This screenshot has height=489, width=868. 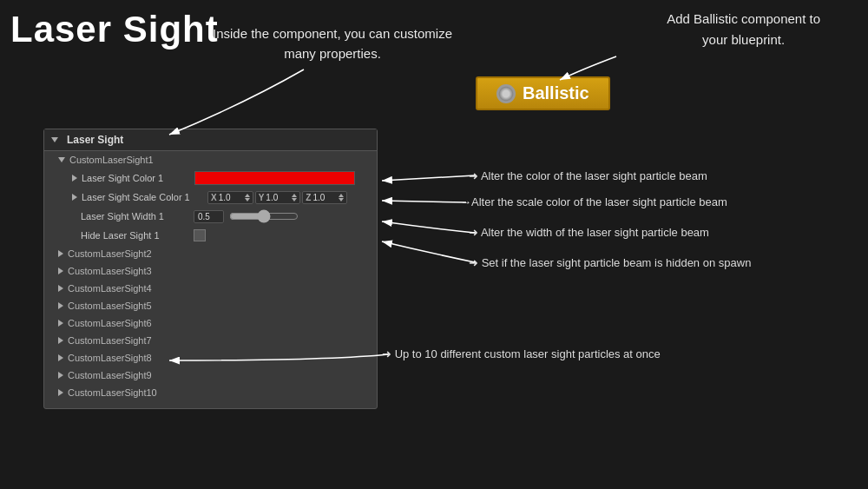 I want to click on scale-expand, so click(x=75, y=197).